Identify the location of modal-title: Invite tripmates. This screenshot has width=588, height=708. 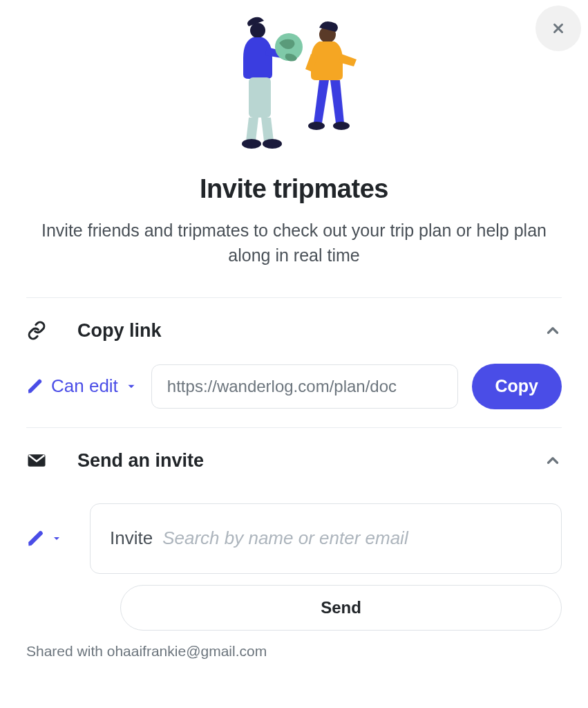
(294, 189).